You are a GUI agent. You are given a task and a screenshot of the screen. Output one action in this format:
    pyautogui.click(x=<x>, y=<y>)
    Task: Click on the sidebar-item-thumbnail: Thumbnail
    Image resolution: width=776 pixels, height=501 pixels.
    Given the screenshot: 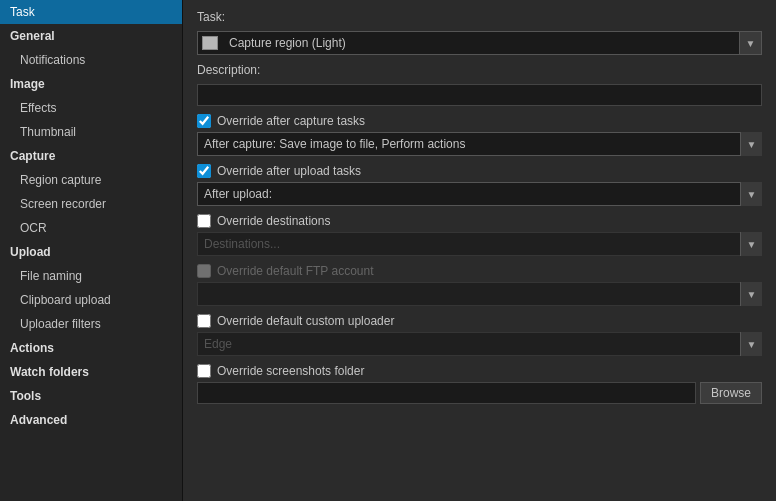 What is the action you would take?
    pyautogui.click(x=91, y=132)
    